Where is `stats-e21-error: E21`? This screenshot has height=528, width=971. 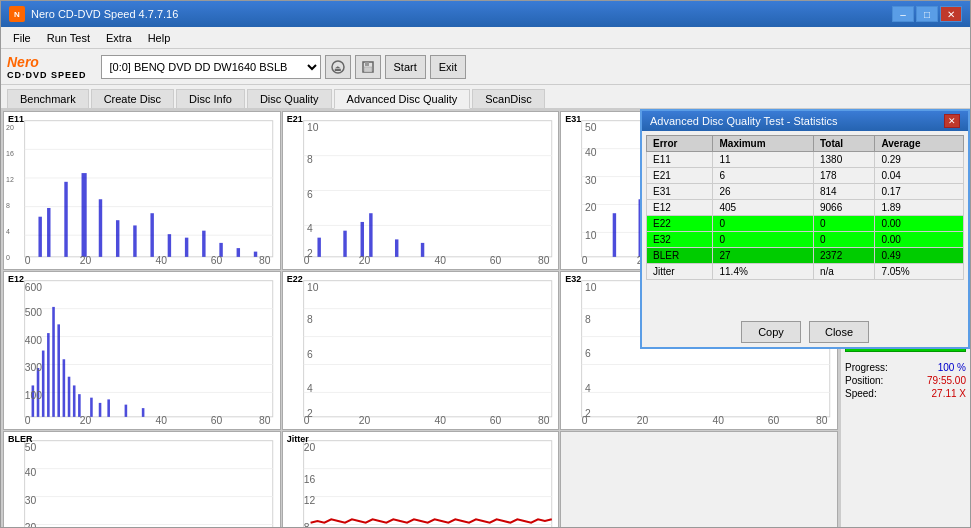
stats-e21-error: E21 is located at coordinates (680, 176).